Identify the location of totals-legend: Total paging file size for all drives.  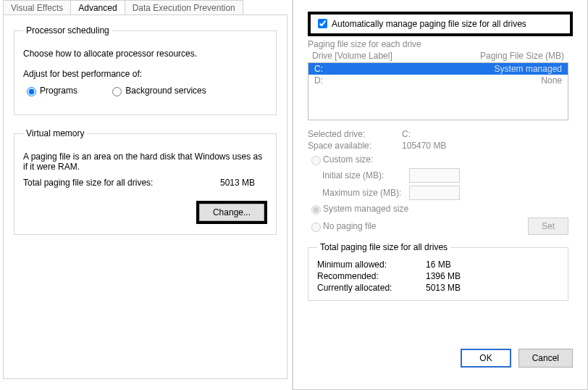
(384, 247).